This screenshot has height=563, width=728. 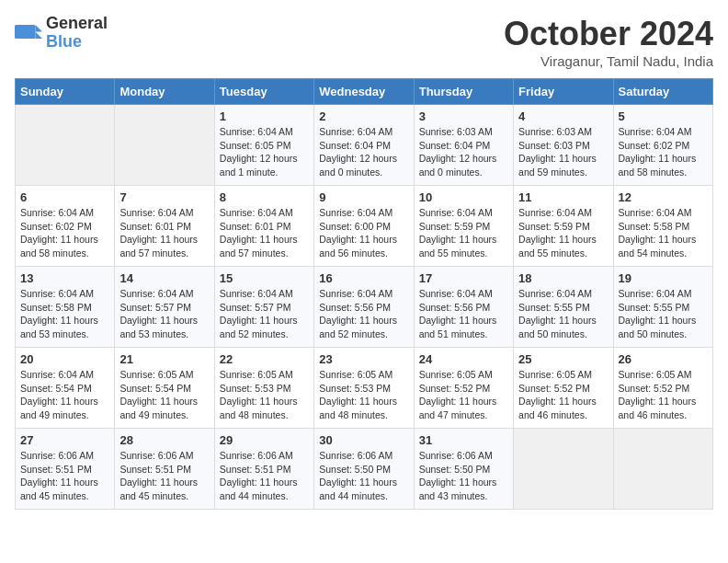 I want to click on calendar-cell: 12Sunrise: 6:04 AM Sunset: 5:58 PM Dayli…, so click(x=663, y=226).